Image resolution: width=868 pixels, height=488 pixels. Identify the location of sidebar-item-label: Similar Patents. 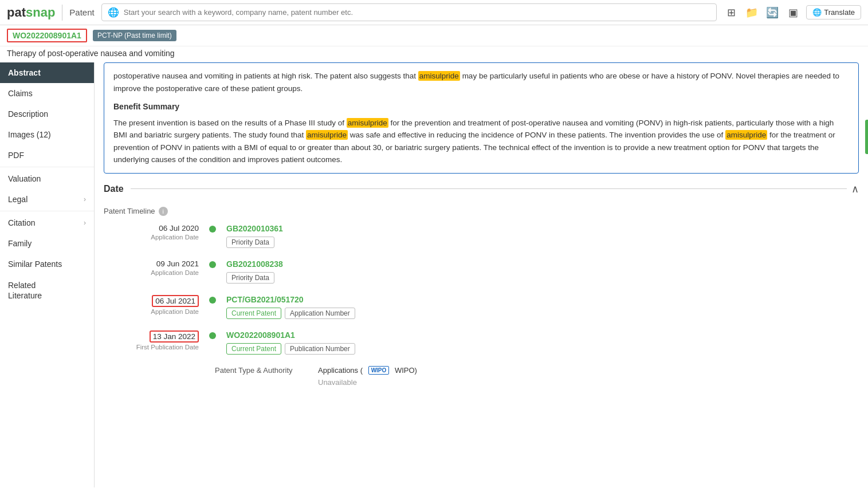
(35, 264).